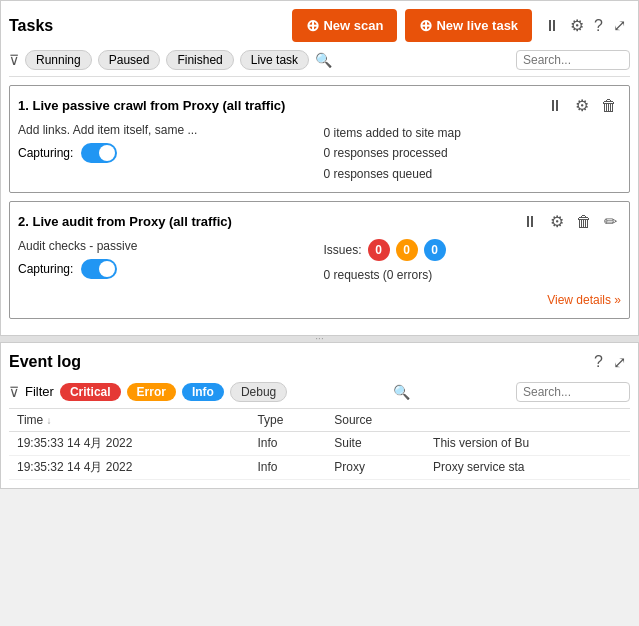  I want to click on table-row: 19:35:33 14 4月 2022 Info Suite This vers…, so click(320, 443).